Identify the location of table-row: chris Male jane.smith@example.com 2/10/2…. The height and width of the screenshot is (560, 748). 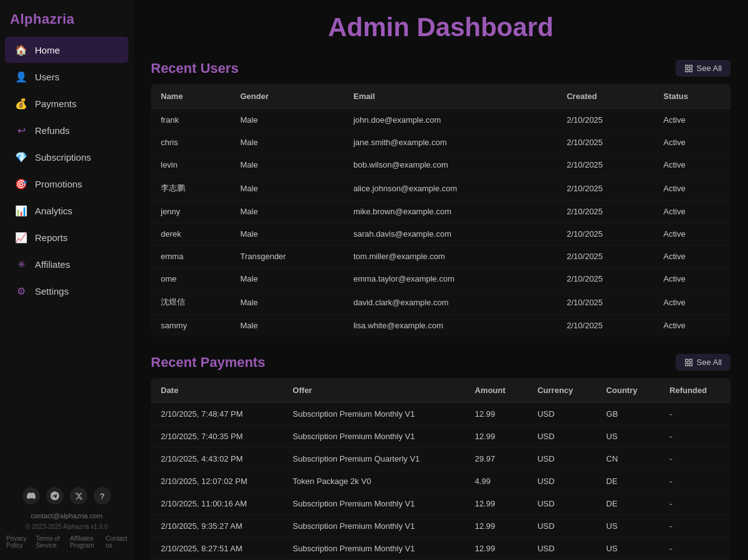
(441, 143).